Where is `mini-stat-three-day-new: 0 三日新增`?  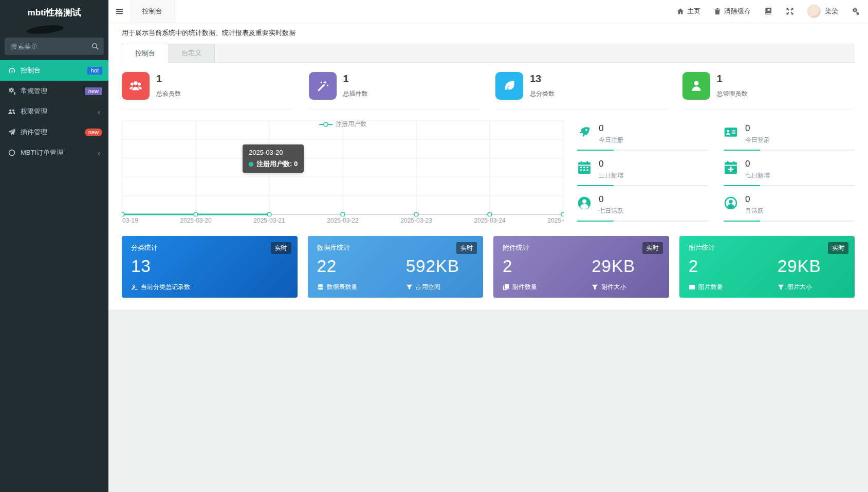 mini-stat-three-day-new: 0 三日新增 is located at coordinates (642, 171).